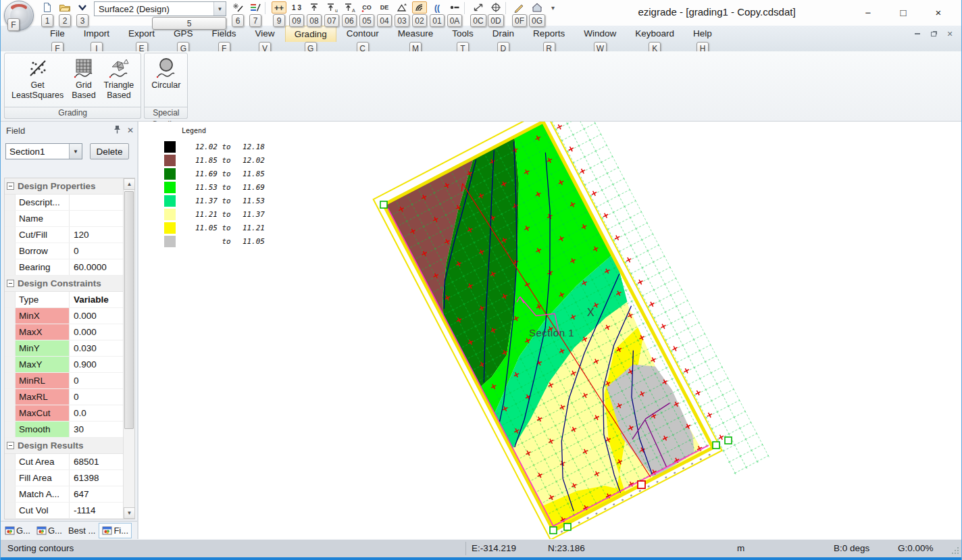  What do you see at coordinates (478, 14) in the screenshot?
I see `qat-item: 0C` at bounding box center [478, 14].